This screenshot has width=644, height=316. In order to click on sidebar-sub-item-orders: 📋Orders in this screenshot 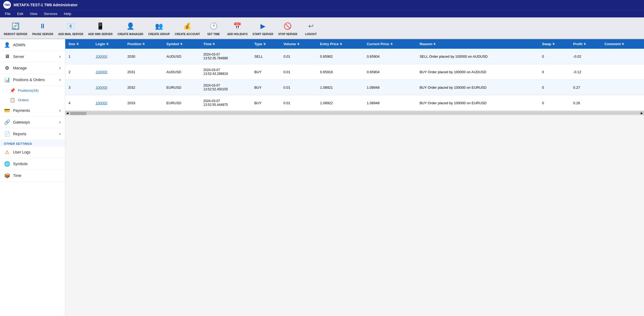, I will do `click(33, 100)`.